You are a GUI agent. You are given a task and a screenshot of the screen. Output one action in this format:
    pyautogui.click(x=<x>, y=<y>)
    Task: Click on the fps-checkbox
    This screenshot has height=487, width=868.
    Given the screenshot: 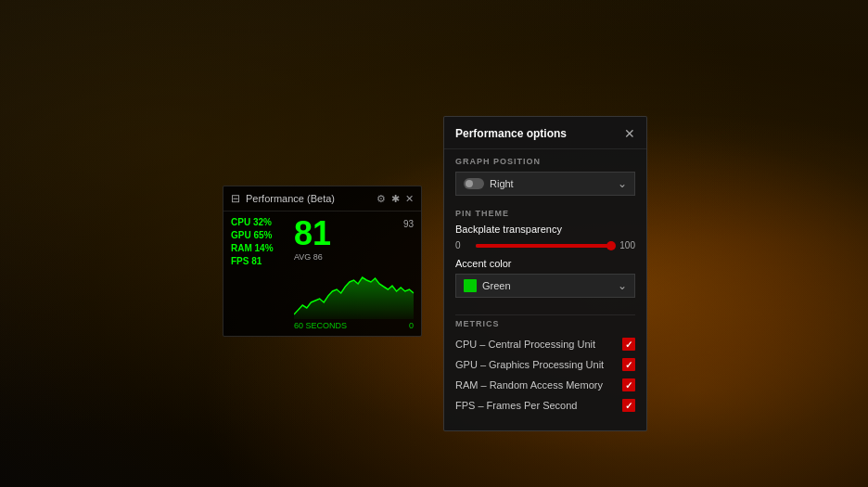 What is the action you would take?
    pyautogui.click(x=629, y=405)
    